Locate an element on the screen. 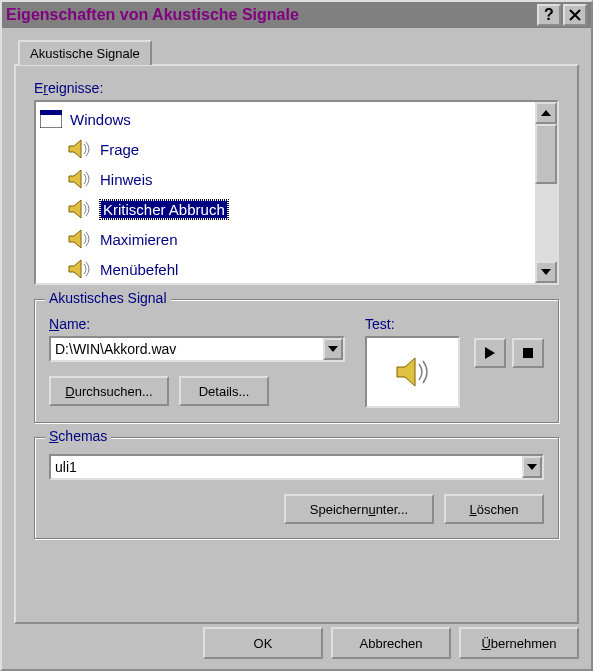 The width and height of the screenshot is (593, 671). tree-root-label: Windows is located at coordinates (100, 120).